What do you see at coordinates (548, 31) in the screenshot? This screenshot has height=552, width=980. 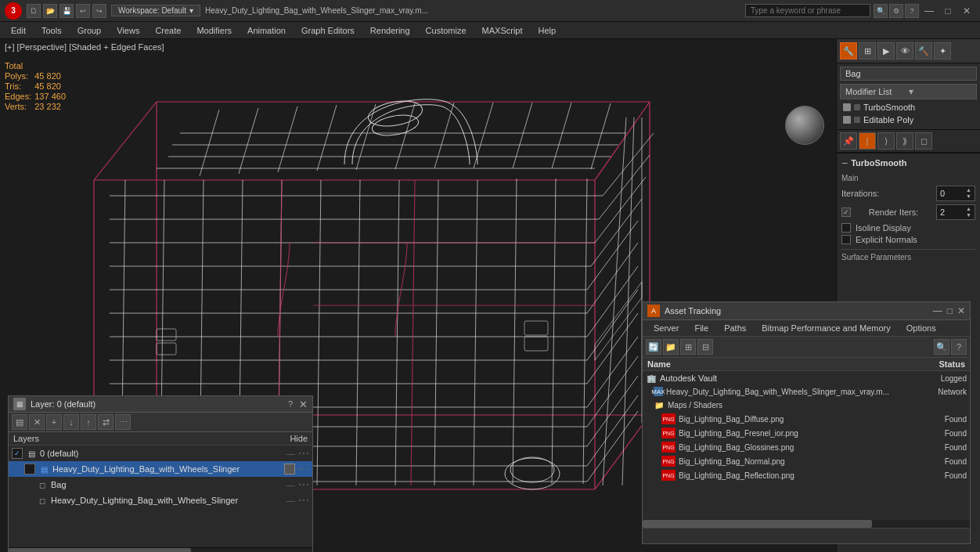 I see `menu-help: Help` at bounding box center [548, 31].